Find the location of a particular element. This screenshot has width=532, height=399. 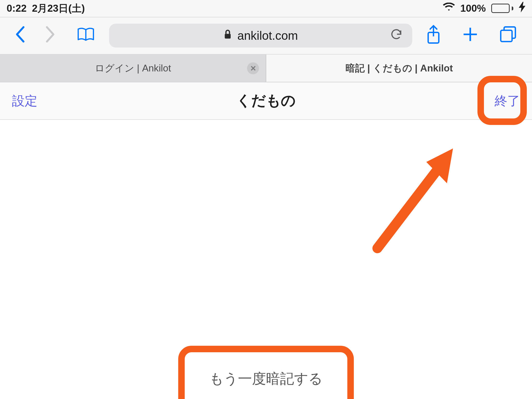

page-title: くだもの is located at coordinates (266, 101).